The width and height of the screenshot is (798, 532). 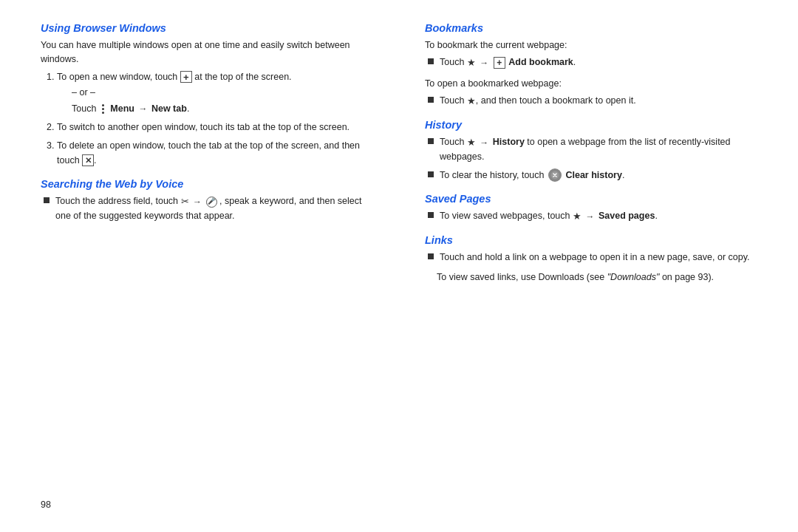 I want to click on history-label: History, so click(x=508, y=142).